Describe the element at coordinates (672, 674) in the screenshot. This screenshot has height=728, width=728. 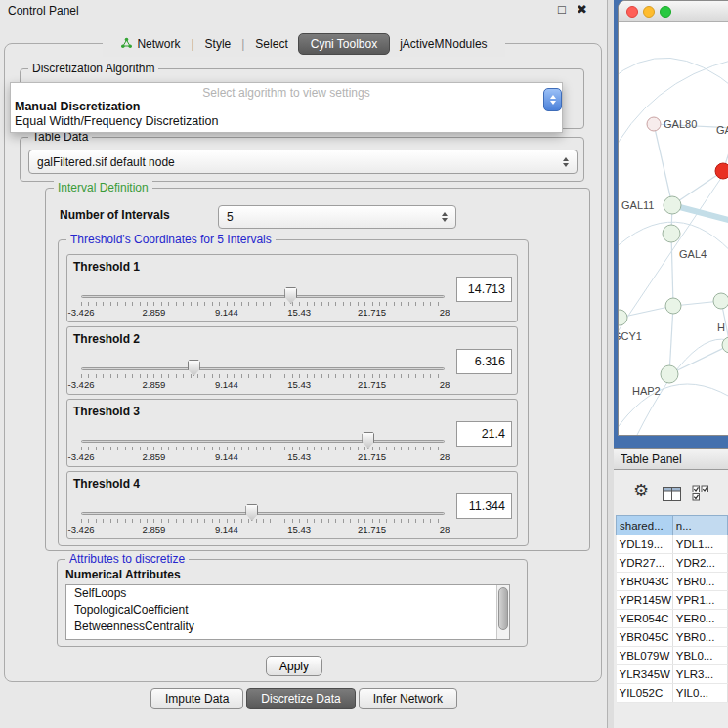
I see `table-row: YLR345WYLR3...` at that location.